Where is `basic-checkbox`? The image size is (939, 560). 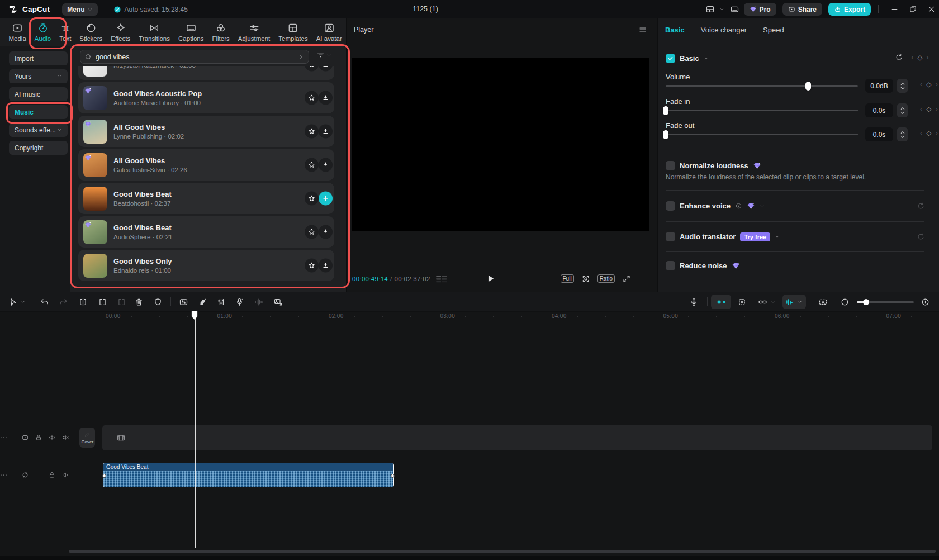
basic-checkbox is located at coordinates (671, 58).